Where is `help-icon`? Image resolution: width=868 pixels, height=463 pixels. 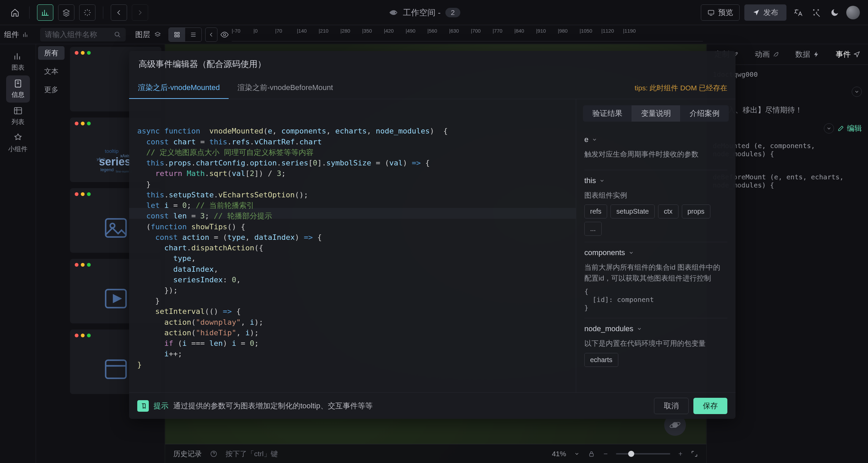
help-icon is located at coordinates (214, 454).